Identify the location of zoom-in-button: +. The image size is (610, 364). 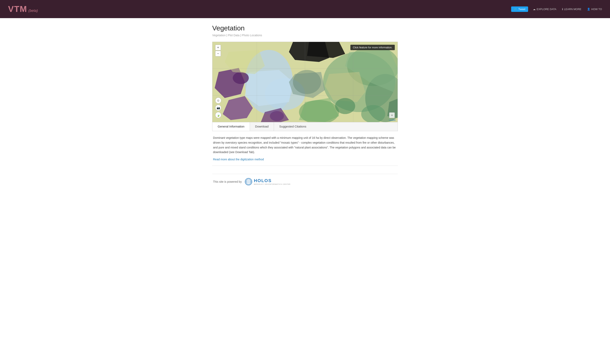
(218, 48).